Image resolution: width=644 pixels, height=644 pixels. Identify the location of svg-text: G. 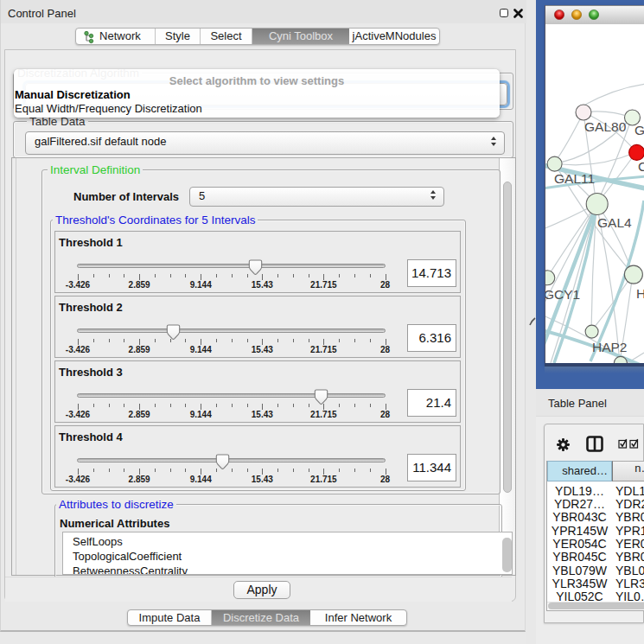
(640, 130).